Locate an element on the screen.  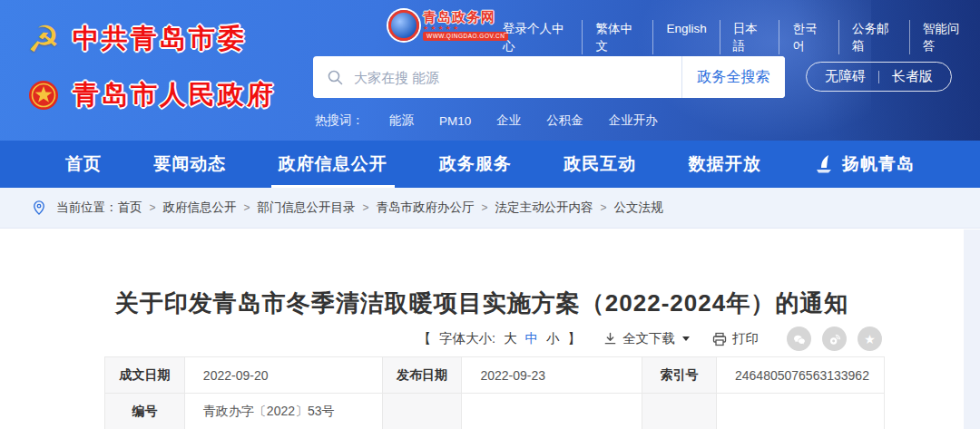
nav-label: 政务服务 is located at coordinates (475, 164).